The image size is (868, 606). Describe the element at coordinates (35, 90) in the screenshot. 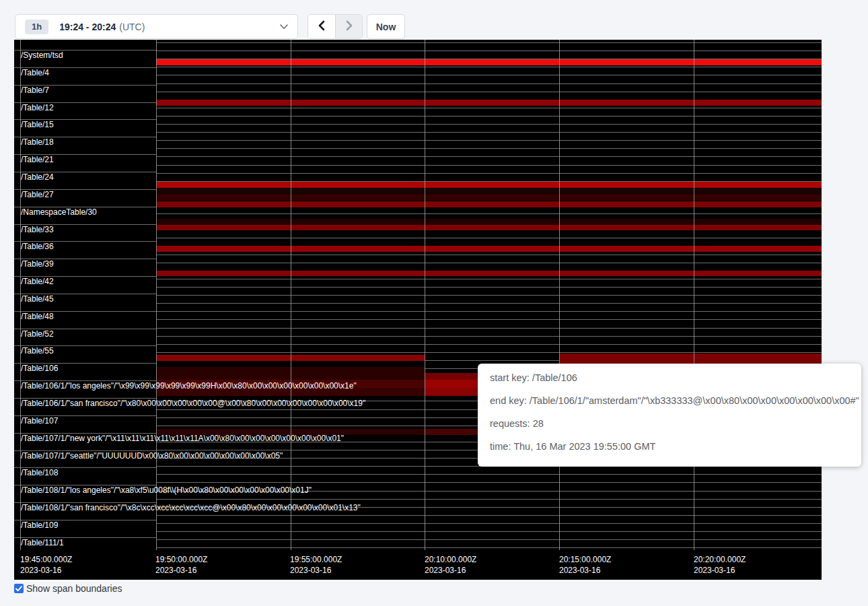

I see `row-label: /Table/7` at that location.